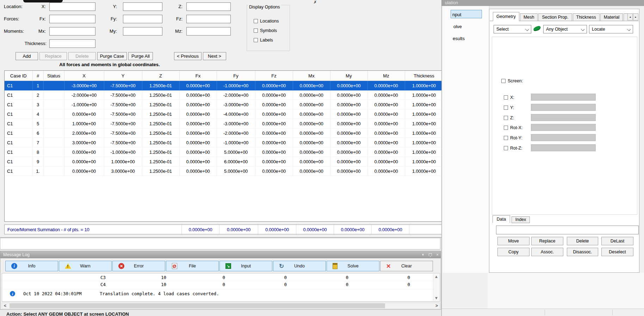 The image size is (644, 316). What do you see at coordinates (567, 230) in the screenshot?
I see `selection-entry-input` at bounding box center [567, 230].